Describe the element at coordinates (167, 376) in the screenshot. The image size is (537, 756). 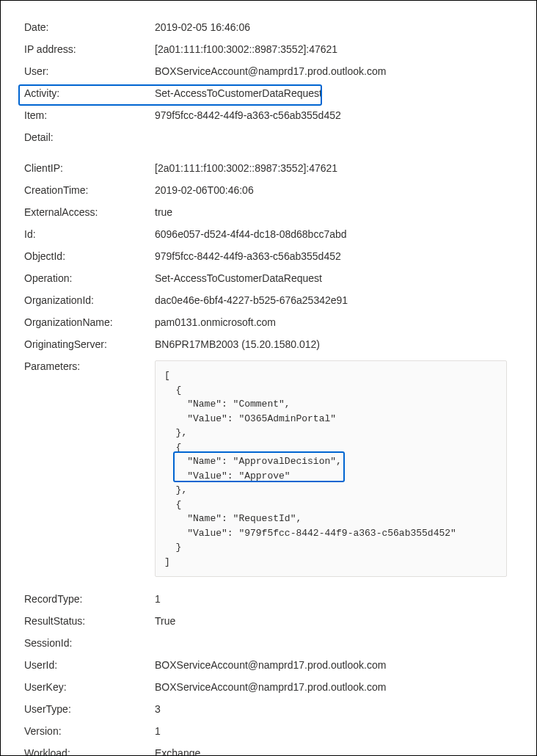
I see `code-line: [` at that location.